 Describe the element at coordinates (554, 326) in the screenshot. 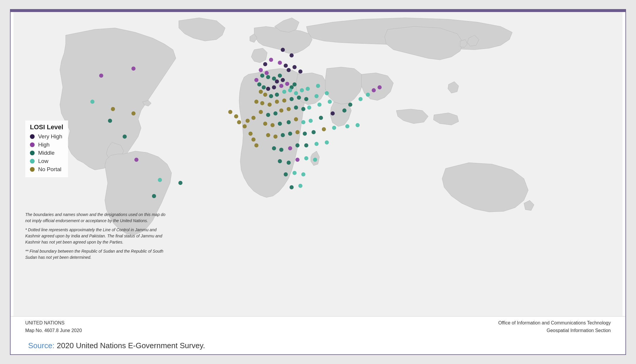

I see `footer-right: Office of Information and Communications…` at that location.